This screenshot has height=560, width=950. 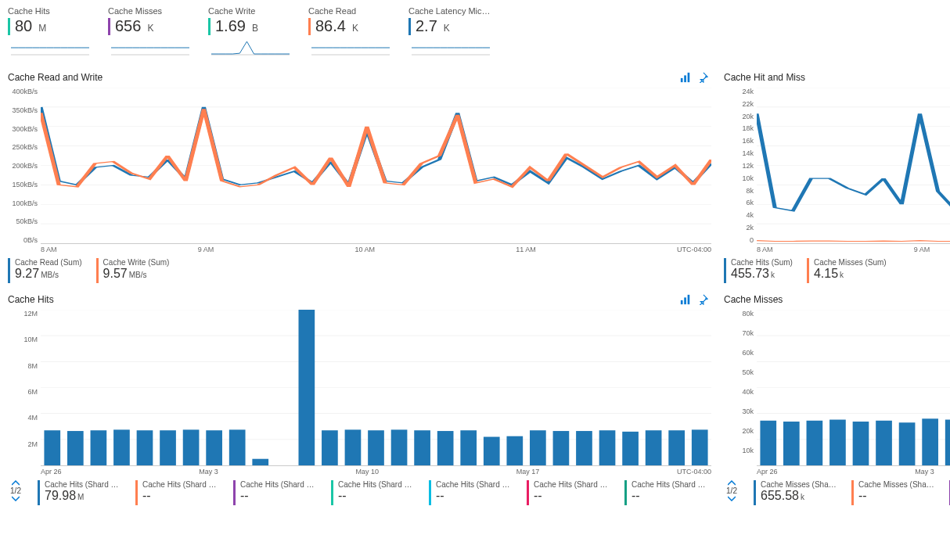 What do you see at coordinates (250, 32) in the screenshot?
I see `kpi-card: Cache Write1.69B` at bounding box center [250, 32].